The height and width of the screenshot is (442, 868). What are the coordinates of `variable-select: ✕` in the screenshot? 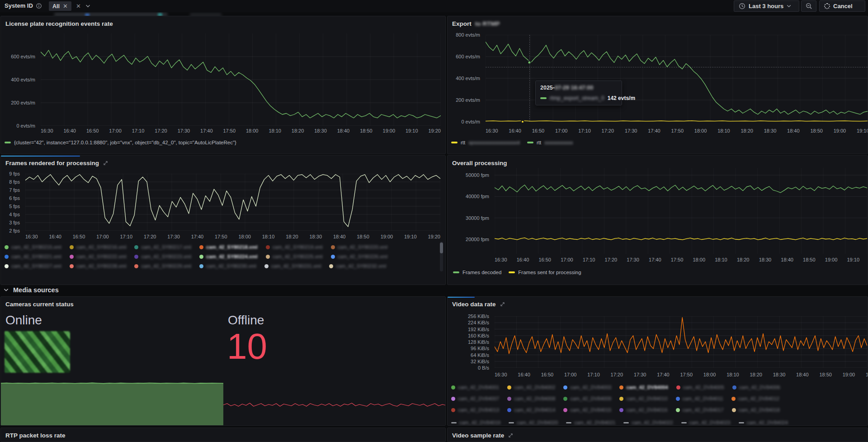 It's located at (83, 6).